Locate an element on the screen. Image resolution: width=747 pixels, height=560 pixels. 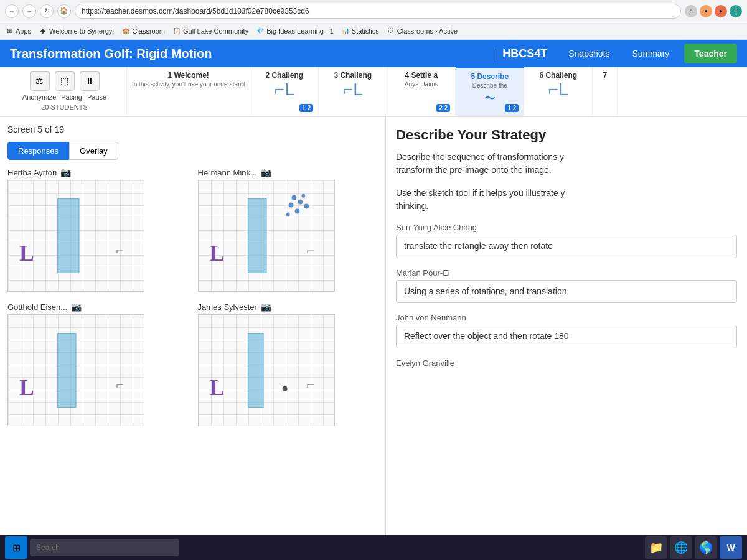
students-count: 20 STUDENTS is located at coordinates (65, 107).